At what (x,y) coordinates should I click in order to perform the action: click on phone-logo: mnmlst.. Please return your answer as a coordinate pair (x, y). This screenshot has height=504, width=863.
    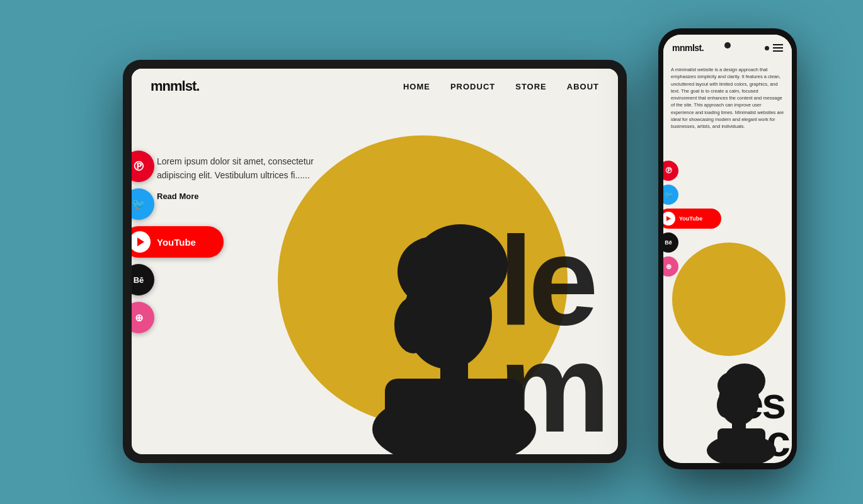
    Looking at the image, I should click on (688, 48).